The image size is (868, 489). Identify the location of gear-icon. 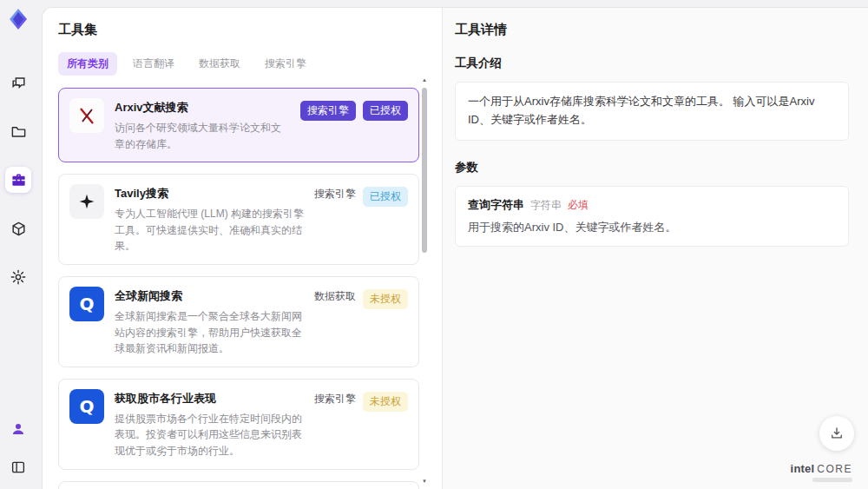
(18, 277).